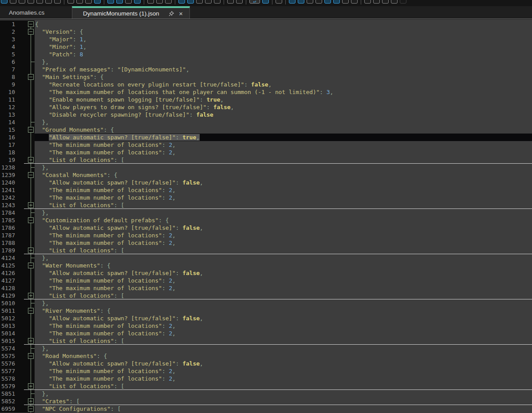  I want to click on toolbar-bracket-close-icon, so click(354, 2).